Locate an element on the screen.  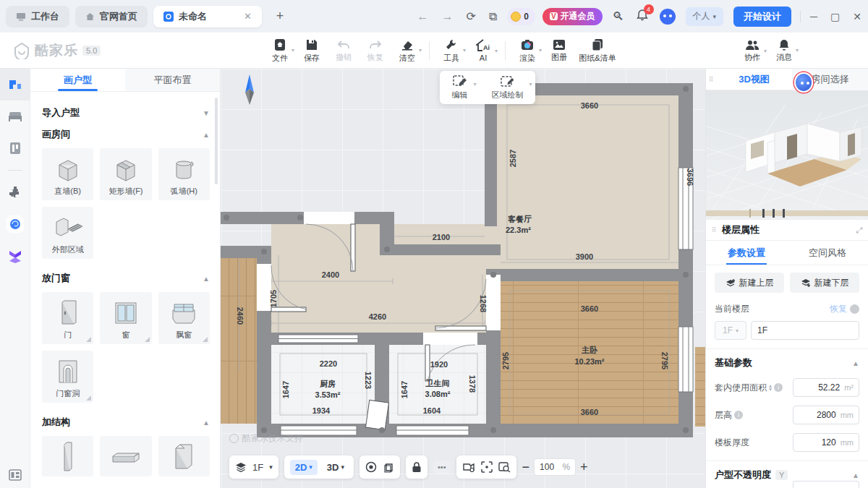
slab-thickness-input: 120mm is located at coordinates (826, 442).